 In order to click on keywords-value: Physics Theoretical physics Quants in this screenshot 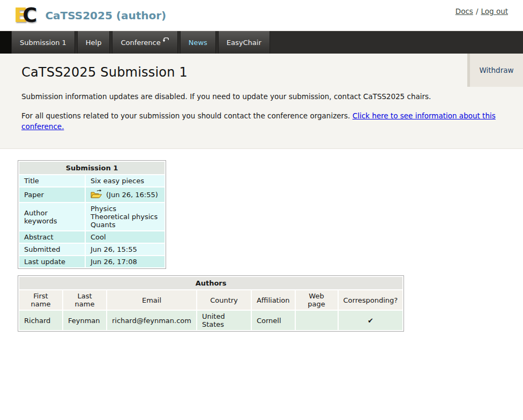, I will do `click(125, 216)`.